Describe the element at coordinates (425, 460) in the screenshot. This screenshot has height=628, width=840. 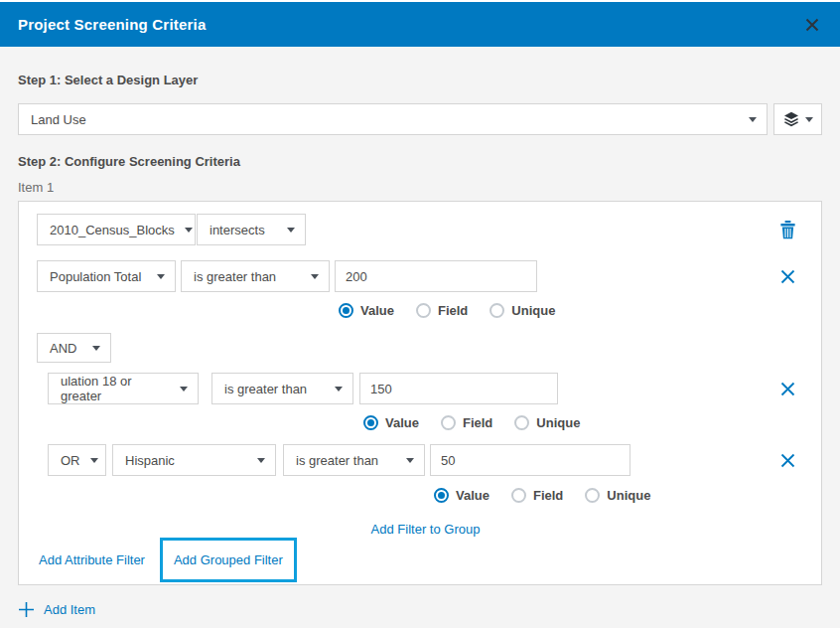
I see `filter-row-3: OR Hispanic is greater than` at that location.